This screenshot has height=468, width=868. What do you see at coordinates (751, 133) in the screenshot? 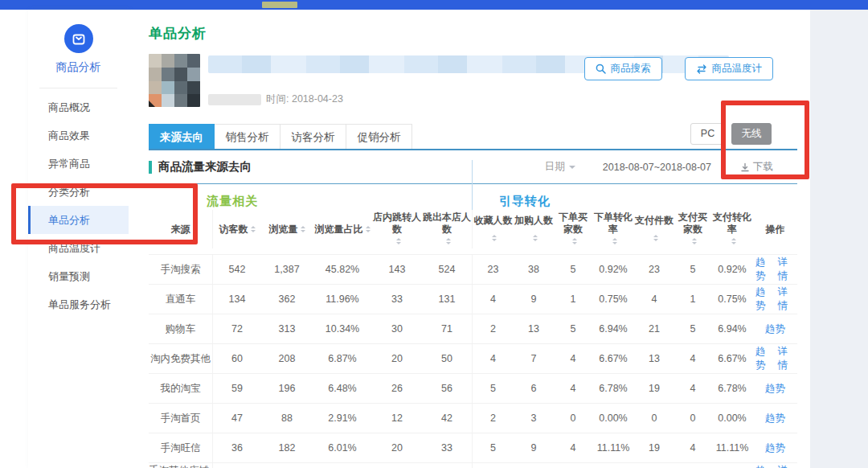
I see `device-toggle-option: 无线` at bounding box center [751, 133].